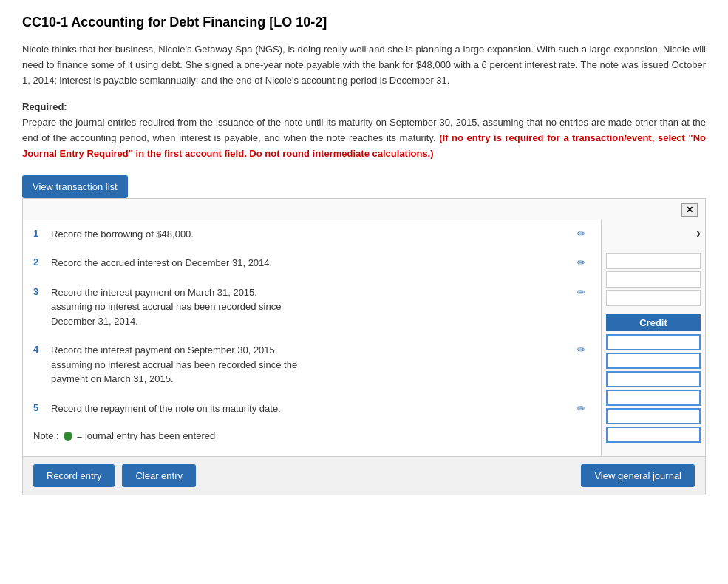 This screenshot has width=728, height=584. What do you see at coordinates (364, 106) in the screenshot?
I see `required-label: Required:` at bounding box center [364, 106].